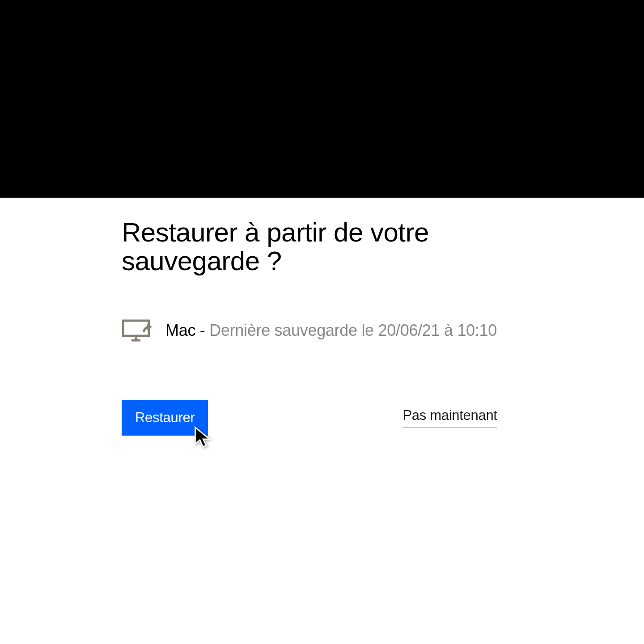  I want to click on dialog-heading: Restaurer à partir de votre sauvegarde ?, so click(323, 247).